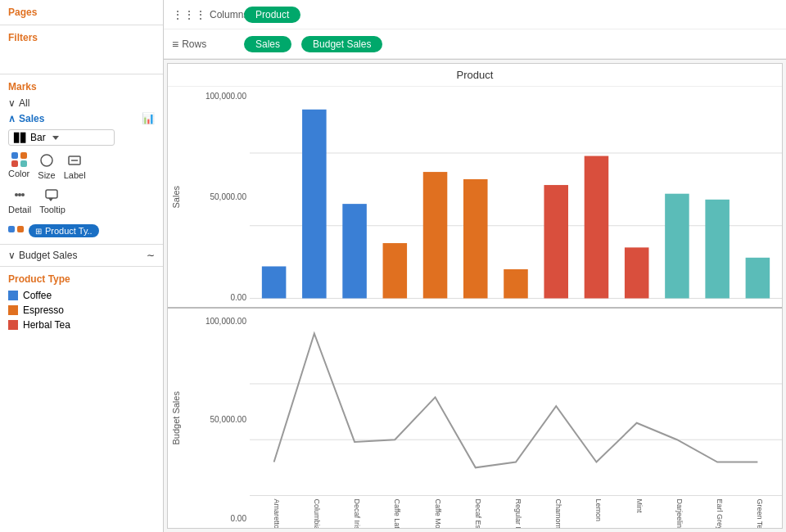  What do you see at coordinates (760, 513) in the screenshot?
I see `x-label-12: Green Tea` at bounding box center [760, 513].